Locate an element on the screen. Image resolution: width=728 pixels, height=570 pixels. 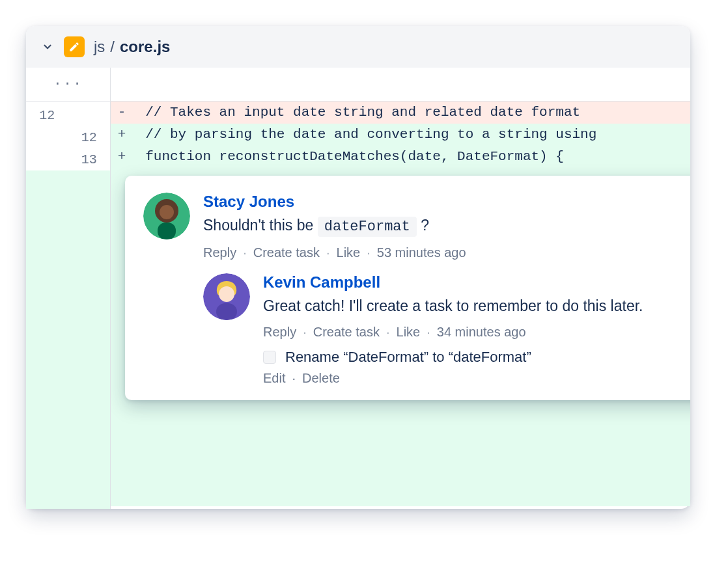
task-checkbox is located at coordinates (270, 357).